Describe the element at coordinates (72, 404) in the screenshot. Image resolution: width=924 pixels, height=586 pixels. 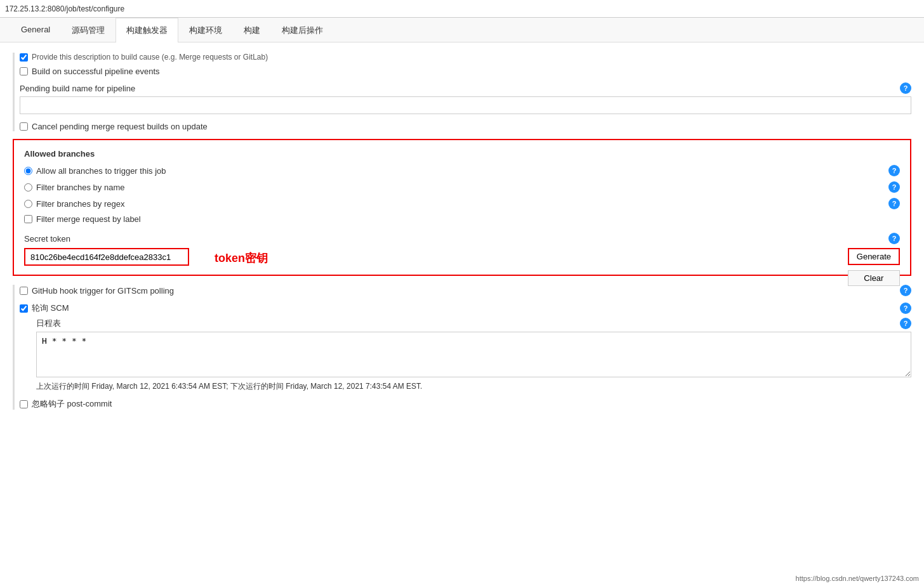
I see `ignore-hook-label: 忽略钩子 post-commit` at that location.